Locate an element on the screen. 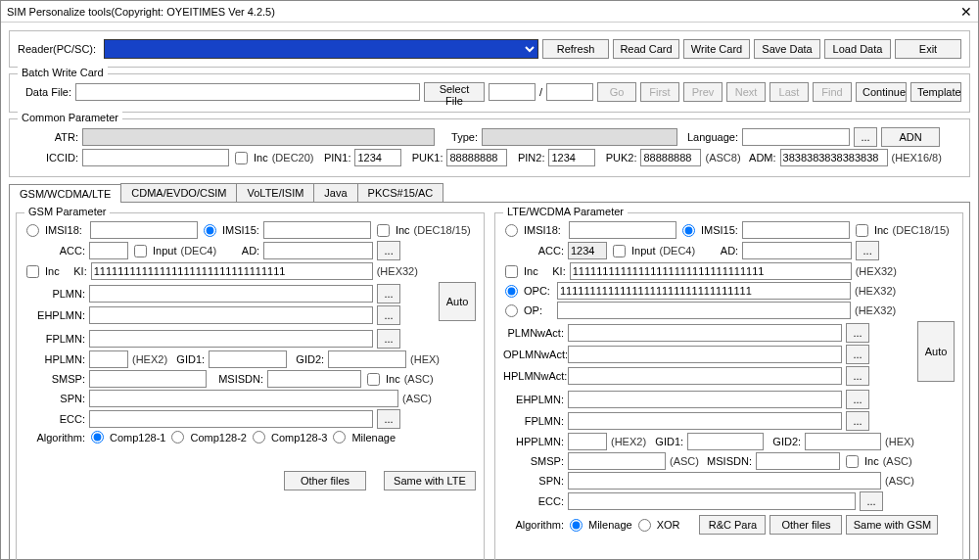 This screenshot has height=560, width=979. adn-button: ADN is located at coordinates (910, 137).